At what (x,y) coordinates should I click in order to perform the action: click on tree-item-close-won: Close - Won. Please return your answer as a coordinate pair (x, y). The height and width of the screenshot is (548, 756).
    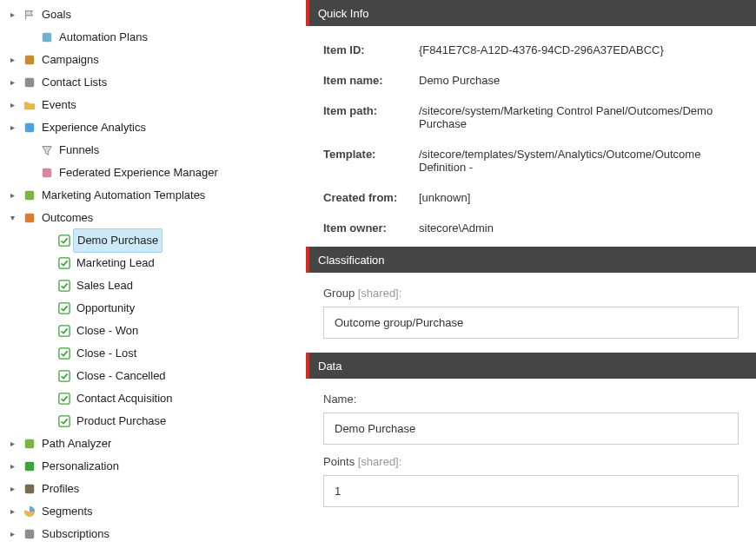
    Looking at the image, I should click on (153, 331).